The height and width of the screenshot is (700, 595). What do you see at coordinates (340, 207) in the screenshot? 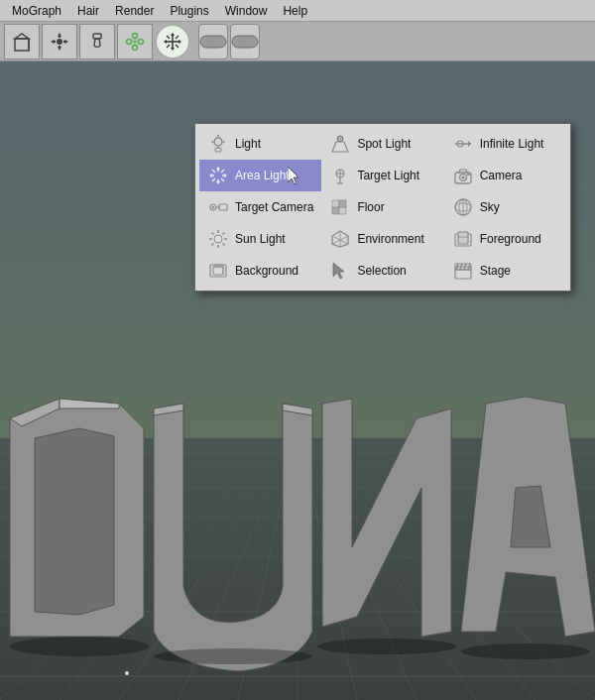
I see `floor-icon` at bounding box center [340, 207].